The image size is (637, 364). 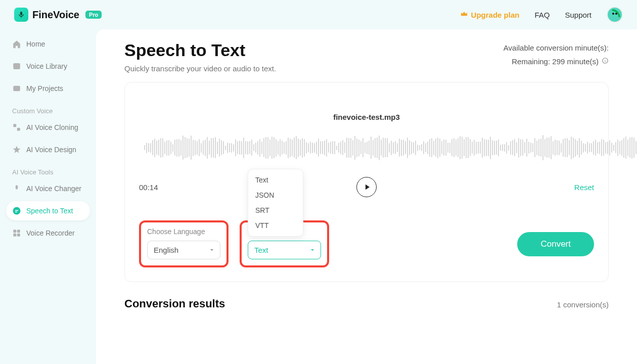 I want to click on avatar, so click(x=615, y=15).